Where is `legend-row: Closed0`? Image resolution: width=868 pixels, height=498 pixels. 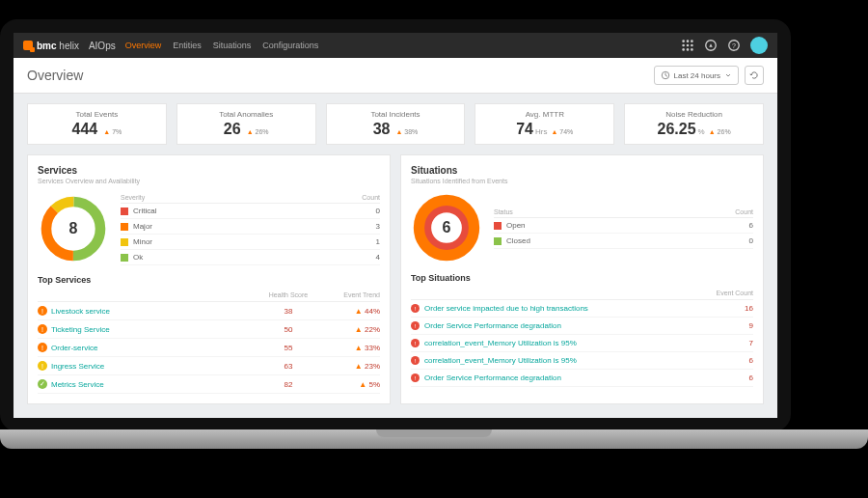 legend-row: Closed0 is located at coordinates (623, 241).